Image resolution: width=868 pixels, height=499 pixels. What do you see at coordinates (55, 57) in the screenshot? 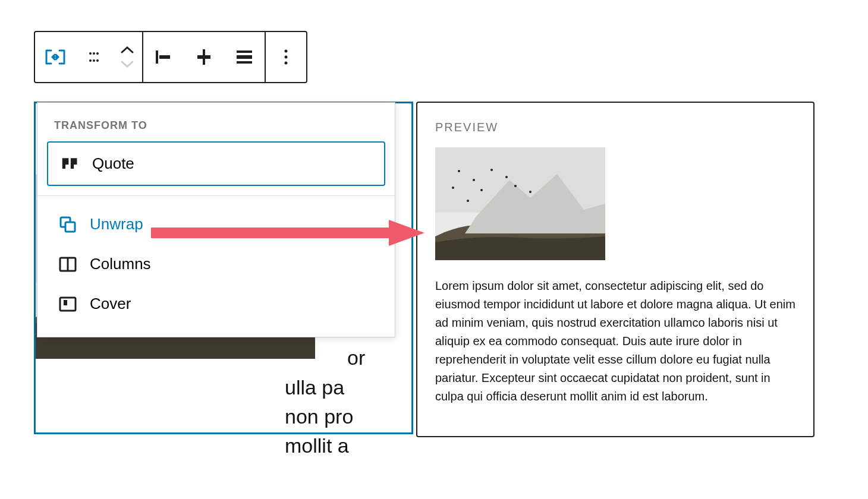
I see `transform-button` at bounding box center [55, 57].